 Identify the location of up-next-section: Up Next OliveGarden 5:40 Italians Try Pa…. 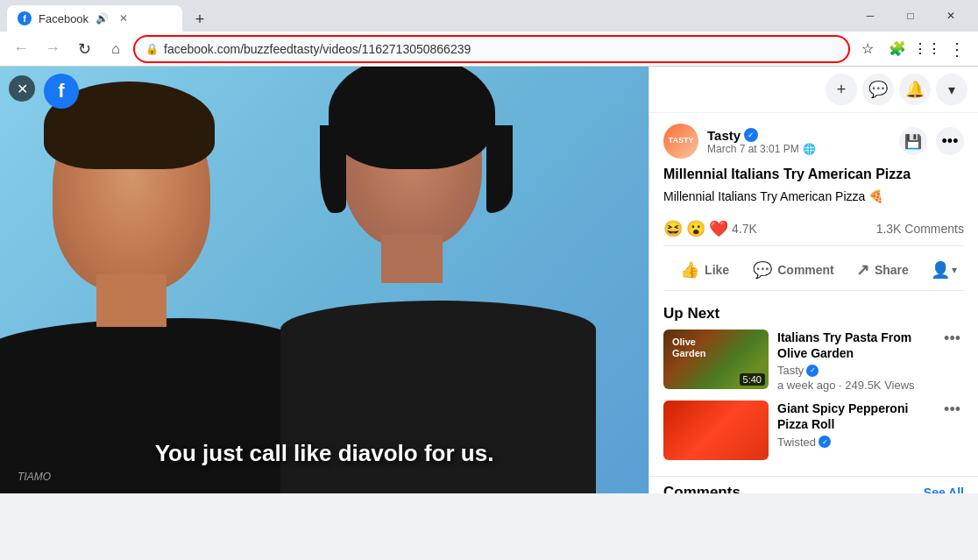
(813, 389).